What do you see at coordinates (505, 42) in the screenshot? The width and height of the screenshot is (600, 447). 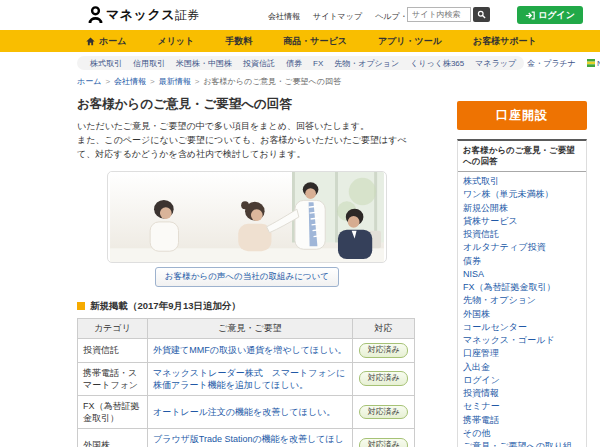 I see `nav-item: お客様サポート` at bounding box center [505, 42].